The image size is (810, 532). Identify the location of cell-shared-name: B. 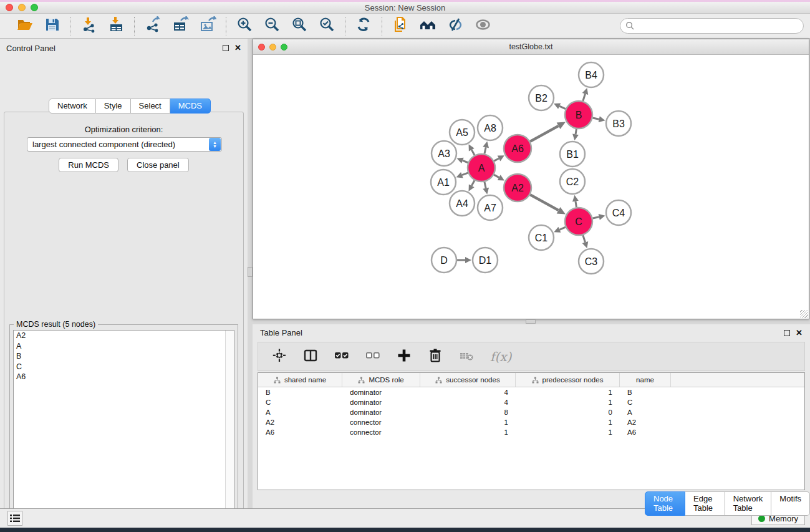
(301, 392).